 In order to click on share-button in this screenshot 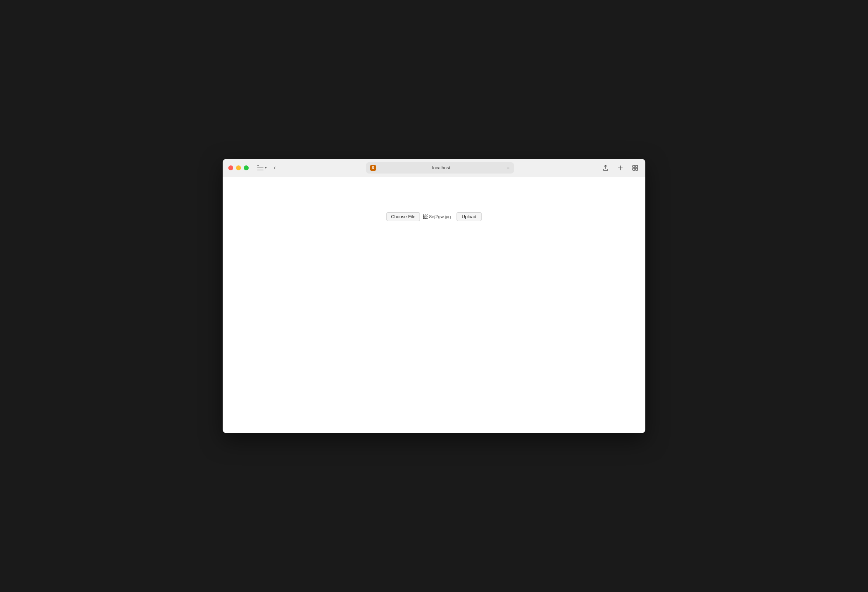, I will do `click(606, 168)`.